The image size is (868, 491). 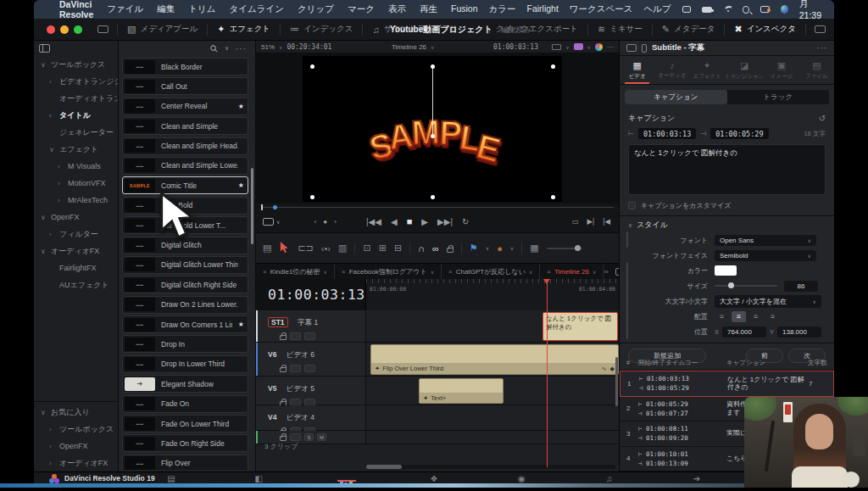 What do you see at coordinates (437, 207) in the screenshot?
I see `viewer-scrub-bar` at bounding box center [437, 207].